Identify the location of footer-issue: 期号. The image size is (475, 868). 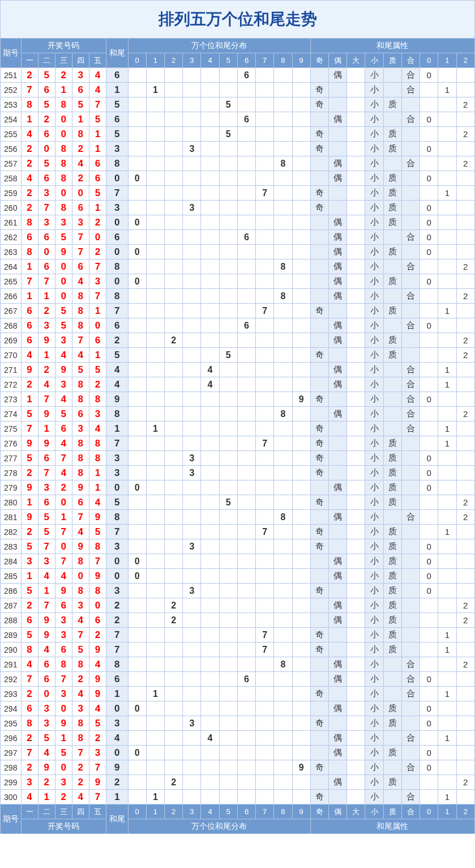
(11, 819).